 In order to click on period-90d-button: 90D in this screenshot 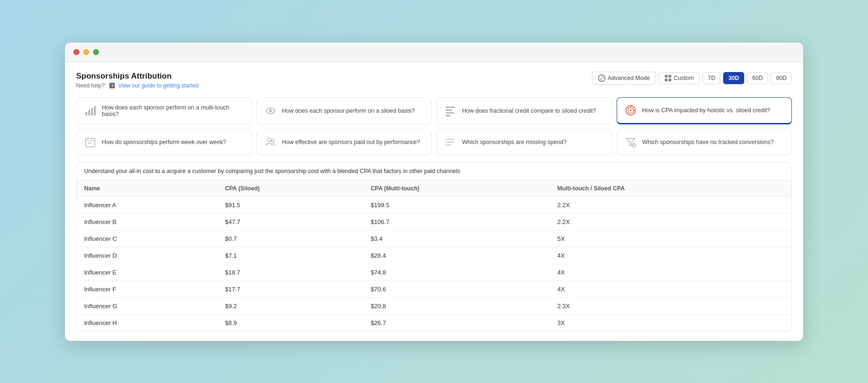, I will do `click(781, 78)`.